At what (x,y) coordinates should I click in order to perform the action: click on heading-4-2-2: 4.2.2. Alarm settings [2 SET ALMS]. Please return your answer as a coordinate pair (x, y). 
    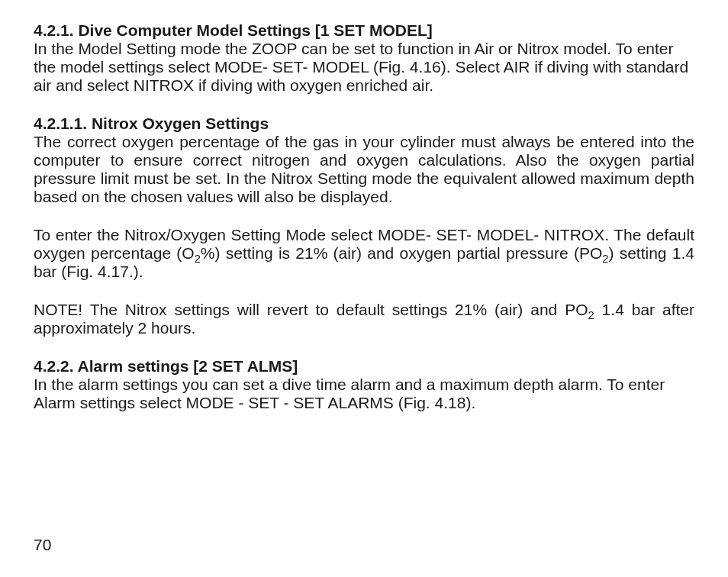
    Looking at the image, I should click on (364, 366).